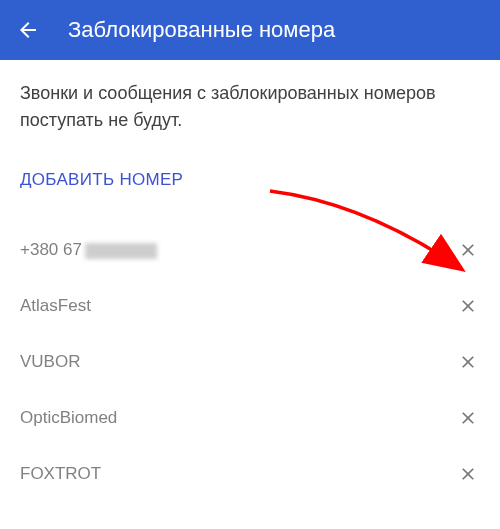 The width and height of the screenshot is (500, 529). I want to click on blocked-number-label: FOXTROT, so click(60, 474).